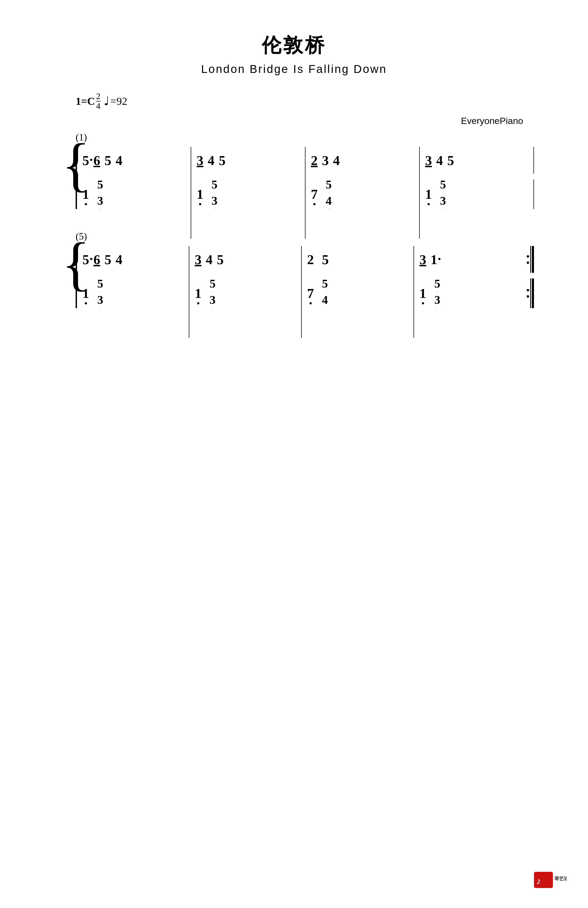 The height and width of the screenshot is (908, 588). Describe the element at coordinates (305, 160) in the screenshot. I see `treble-row-1: 5· 6 5 4 3 4 5` at that location.